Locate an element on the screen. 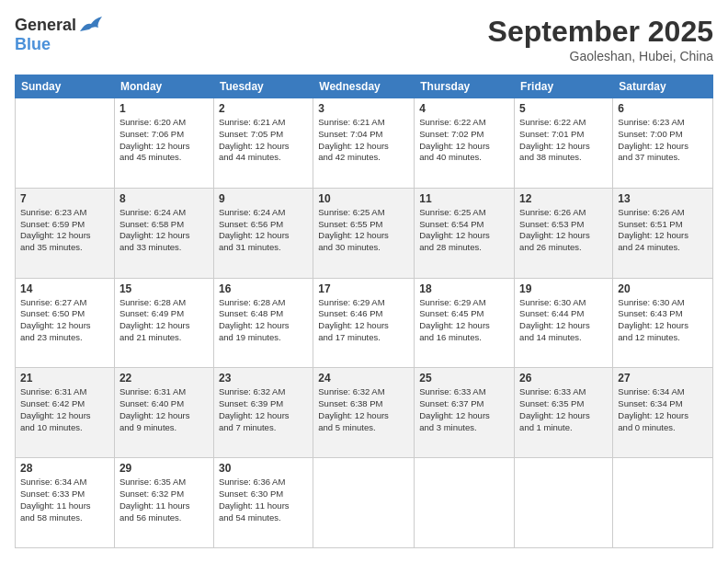  col-tuesday: Tuesday is located at coordinates (263, 86).